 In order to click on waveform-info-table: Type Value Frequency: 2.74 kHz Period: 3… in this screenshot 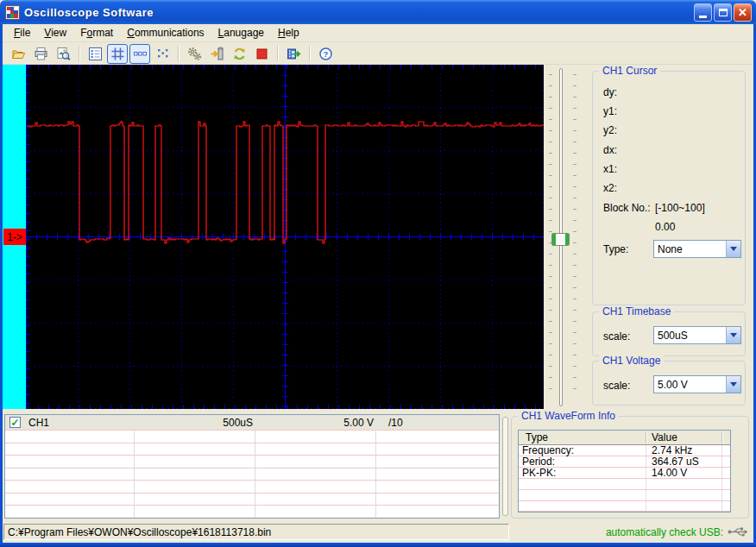, I will do `click(625, 471)`.